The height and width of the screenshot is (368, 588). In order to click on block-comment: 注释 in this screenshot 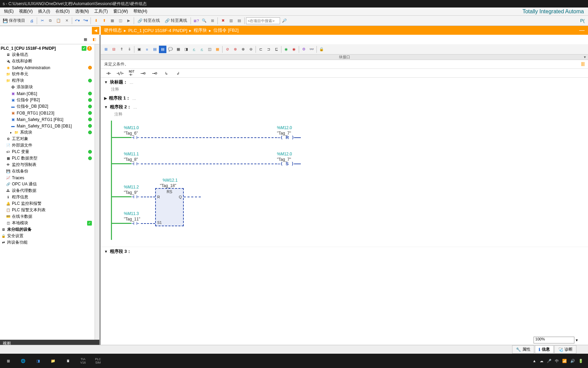, I will do `click(344, 90)`.